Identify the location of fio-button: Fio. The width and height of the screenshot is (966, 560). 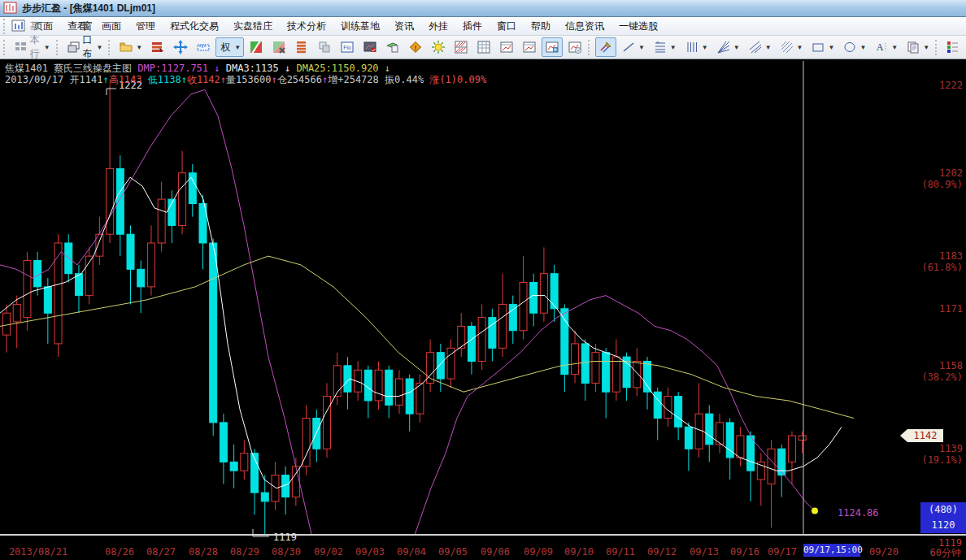
(347, 47).